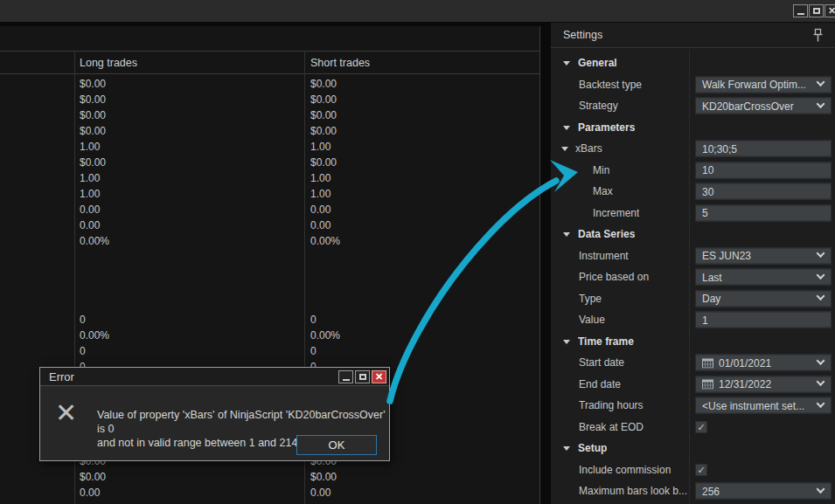 The width and height of the screenshot is (835, 504). I want to click on time-frame-label: Time frame, so click(606, 342).